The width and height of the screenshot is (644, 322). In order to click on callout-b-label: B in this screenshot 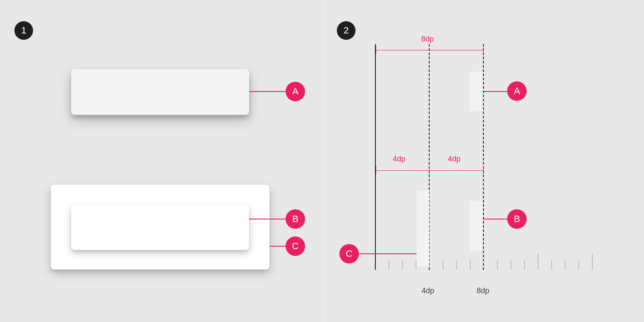, I will do `click(296, 219)`.